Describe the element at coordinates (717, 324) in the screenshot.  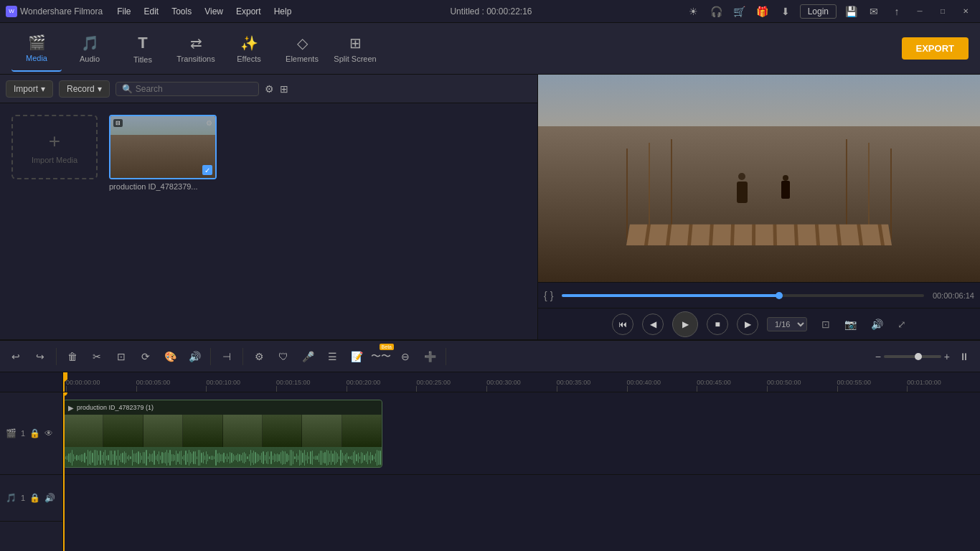
I see `stop-button: ■` at that location.